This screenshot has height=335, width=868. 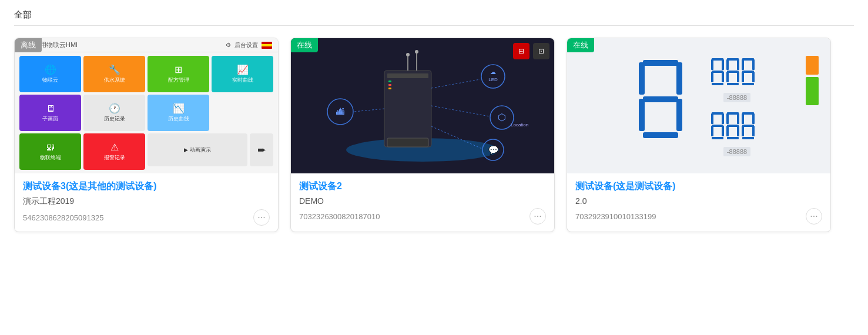 I want to click on device-icon-dark: ⊡, so click(x=541, y=51).